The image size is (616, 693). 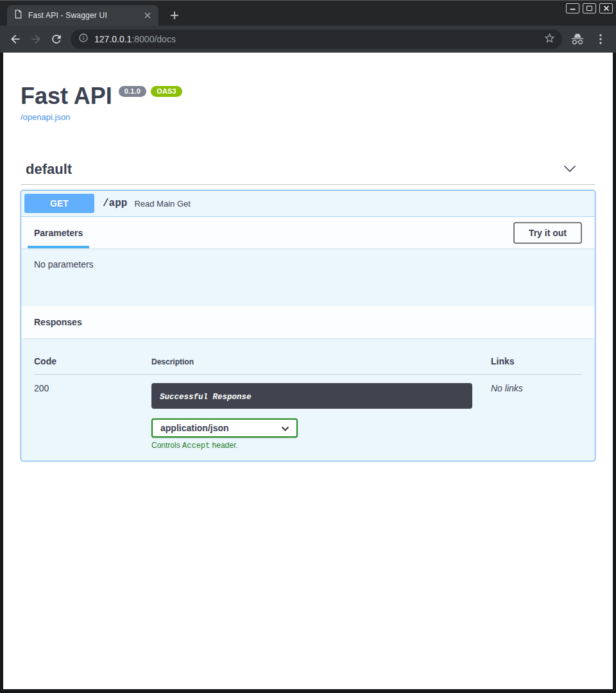 I want to click on window-frame-highlight, so click(x=308, y=0).